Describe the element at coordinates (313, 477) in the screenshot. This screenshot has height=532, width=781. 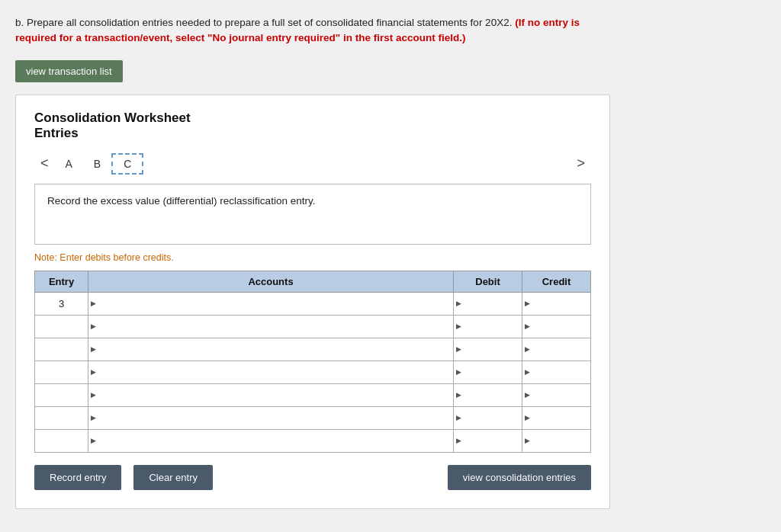
I see `button-row: Record entry Clear entry view consolidat…` at that location.